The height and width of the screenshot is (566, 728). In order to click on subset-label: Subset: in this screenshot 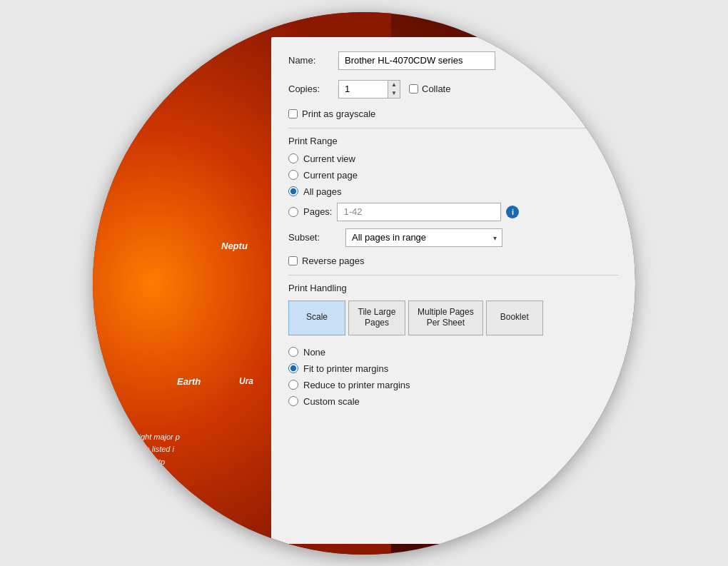, I will do `click(313, 237)`.